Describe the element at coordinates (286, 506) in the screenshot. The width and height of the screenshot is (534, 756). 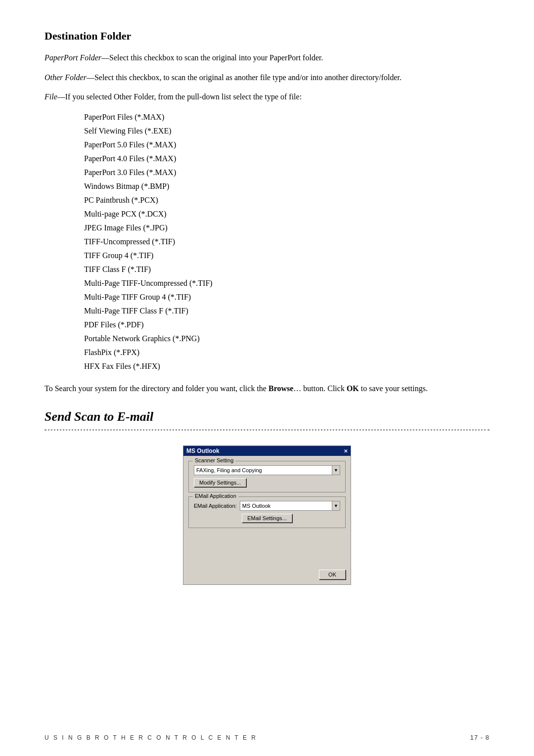
I see `email-app-dropdown-value: MS Outlook` at that location.